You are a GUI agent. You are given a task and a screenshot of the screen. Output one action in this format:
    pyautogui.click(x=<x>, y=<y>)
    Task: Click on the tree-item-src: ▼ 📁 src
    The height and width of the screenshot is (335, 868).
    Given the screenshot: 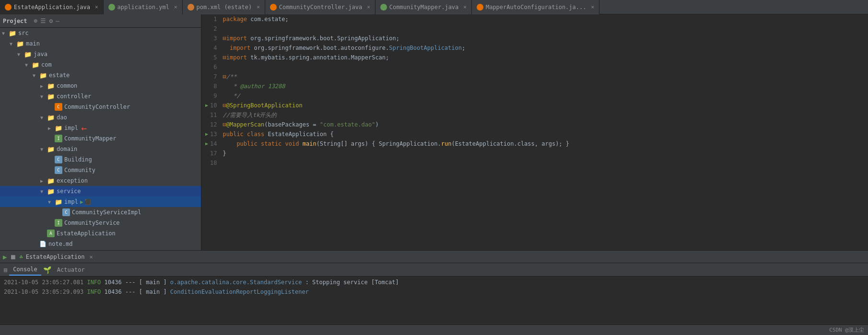 What is the action you would take?
    pyautogui.click(x=101, y=33)
    